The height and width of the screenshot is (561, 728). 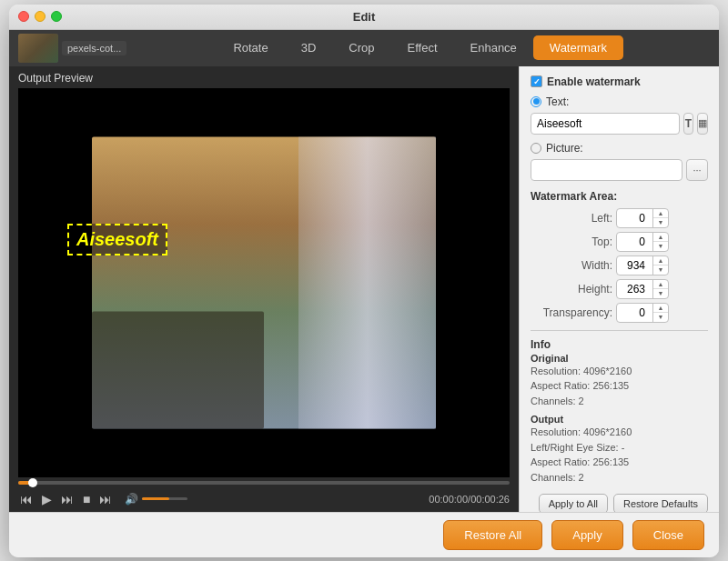 I want to click on top-stepper-buttons: ▲ ▼, so click(x=661, y=242).